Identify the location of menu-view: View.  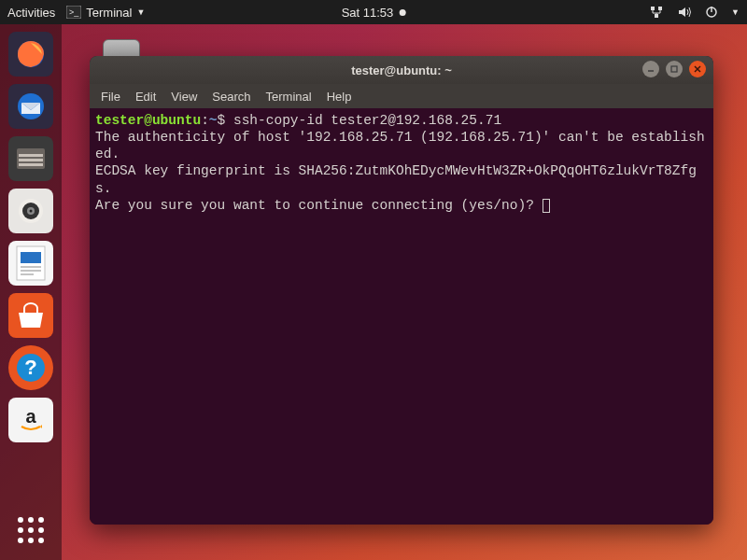
(184, 97).